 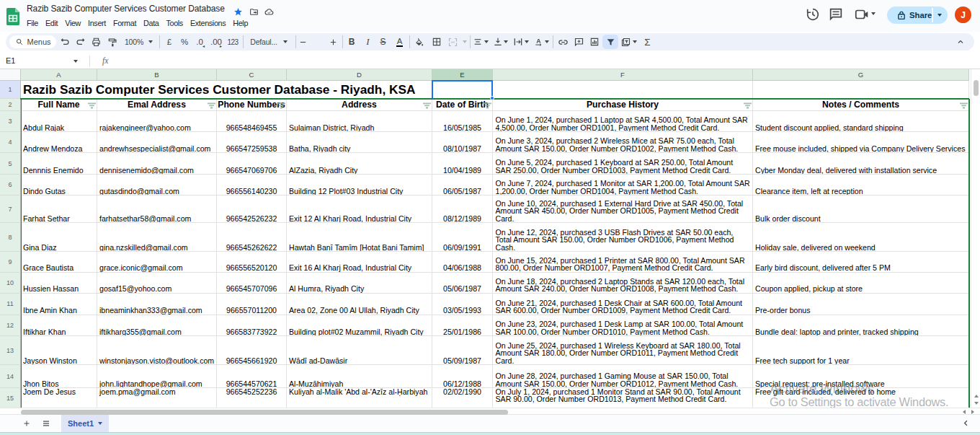 I want to click on row-header-12: 12, so click(x=10, y=326).